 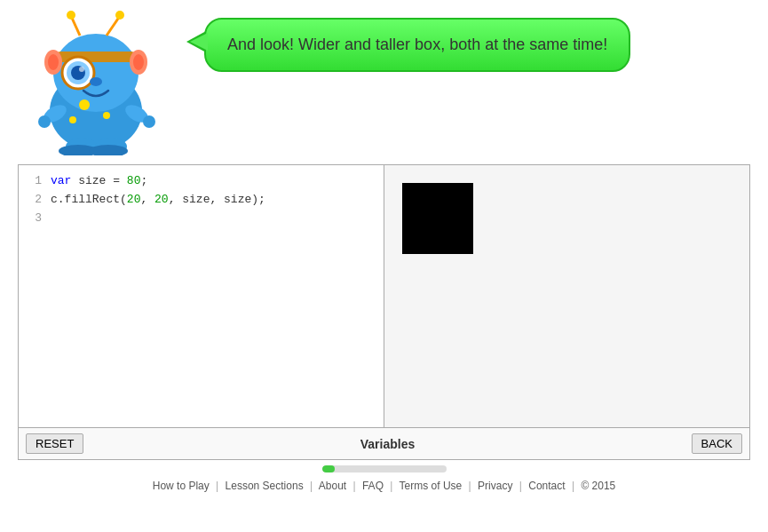 I want to click on mascot, so click(x=107, y=82).